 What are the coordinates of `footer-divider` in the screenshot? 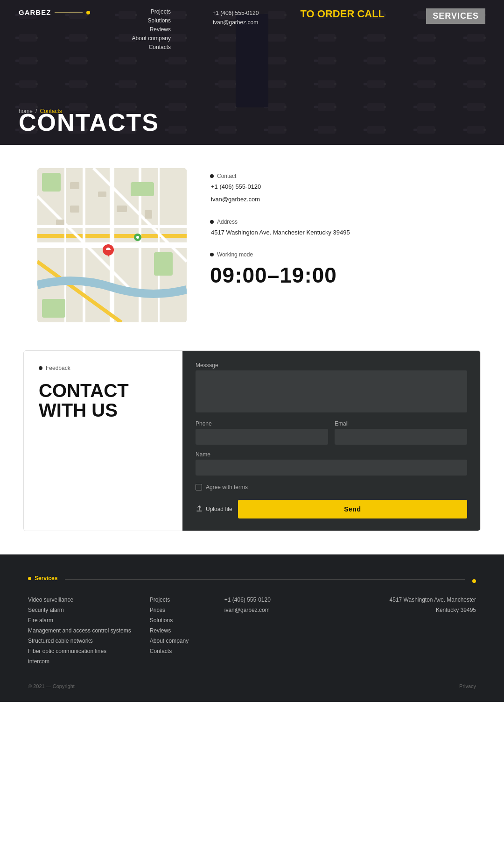 It's located at (265, 579).